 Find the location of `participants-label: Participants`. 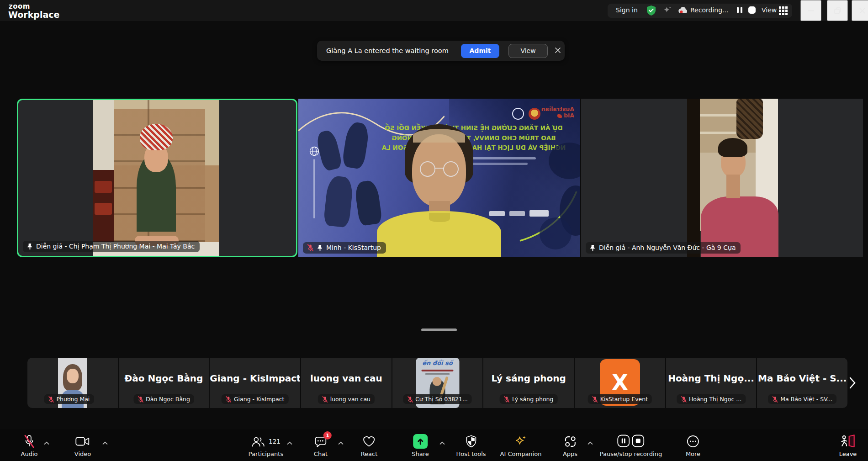

participants-label: Participants is located at coordinates (266, 454).